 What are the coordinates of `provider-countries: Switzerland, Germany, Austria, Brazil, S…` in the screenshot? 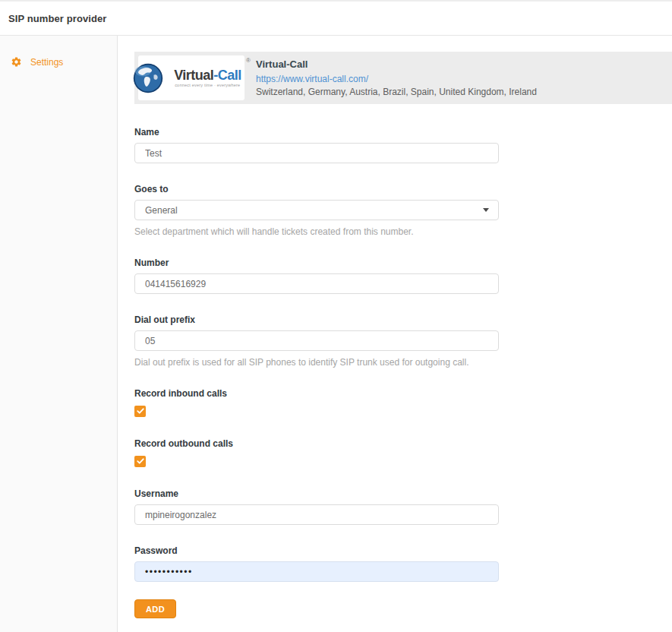 It's located at (396, 93).